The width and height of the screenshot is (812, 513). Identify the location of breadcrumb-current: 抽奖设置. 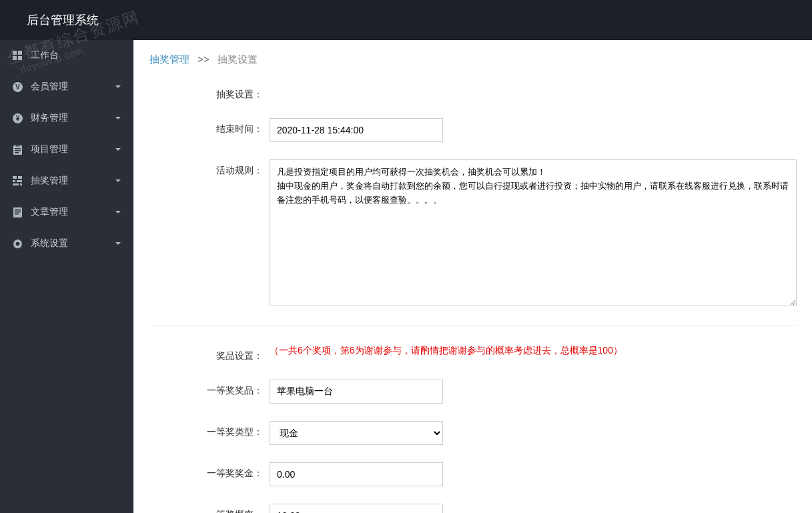
(238, 59).